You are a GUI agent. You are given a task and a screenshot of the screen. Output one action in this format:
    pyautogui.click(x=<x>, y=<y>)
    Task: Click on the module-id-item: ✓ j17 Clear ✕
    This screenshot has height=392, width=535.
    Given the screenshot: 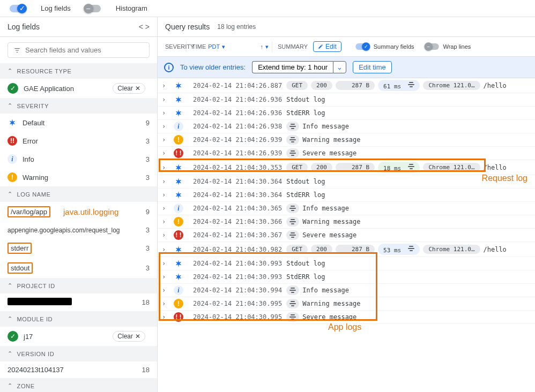 What is the action you would take?
    pyautogui.click(x=78, y=336)
    